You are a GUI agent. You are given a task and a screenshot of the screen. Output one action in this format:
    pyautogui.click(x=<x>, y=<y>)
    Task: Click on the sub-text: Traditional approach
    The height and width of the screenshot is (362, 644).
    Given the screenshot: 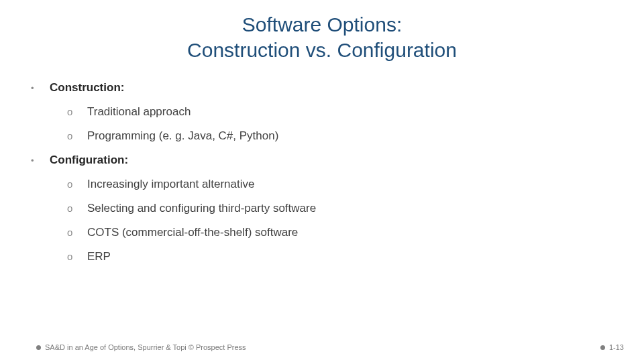 What is the action you would take?
    pyautogui.click(x=139, y=112)
    